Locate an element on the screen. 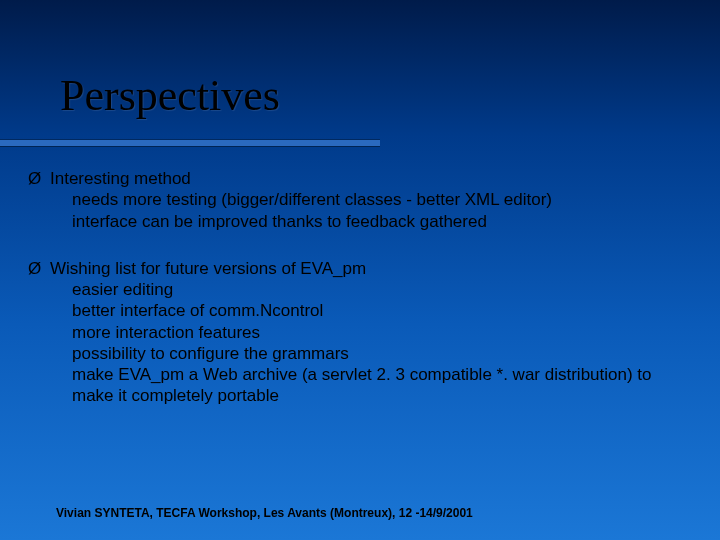  bullet-sub: easier editing is located at coordinates (360, 290).